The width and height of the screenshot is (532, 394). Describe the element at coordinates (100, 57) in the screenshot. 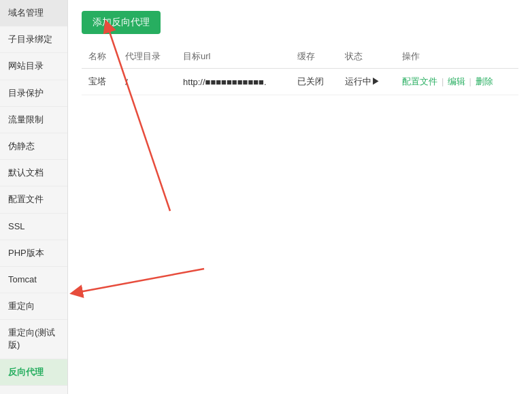

I see `col-header-name: 名称` at that location.